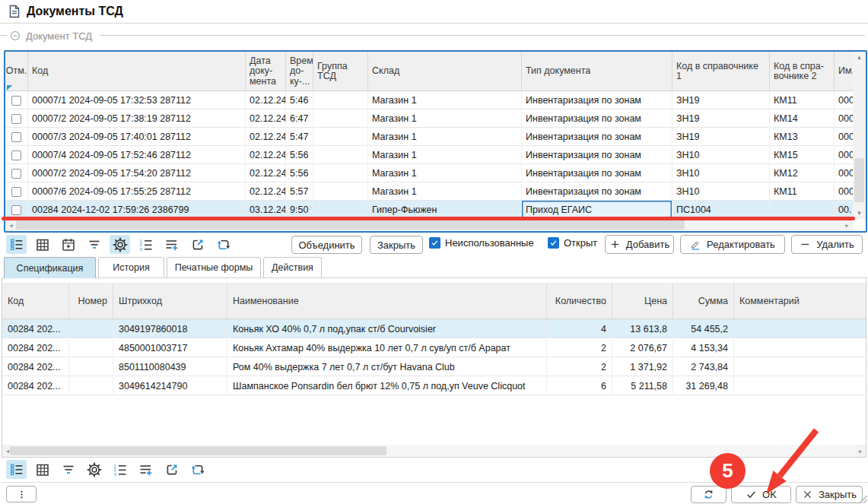 This screenshot has height=504, width=868. I want to click on spec-header-qty: Количество, so click(580, 301).